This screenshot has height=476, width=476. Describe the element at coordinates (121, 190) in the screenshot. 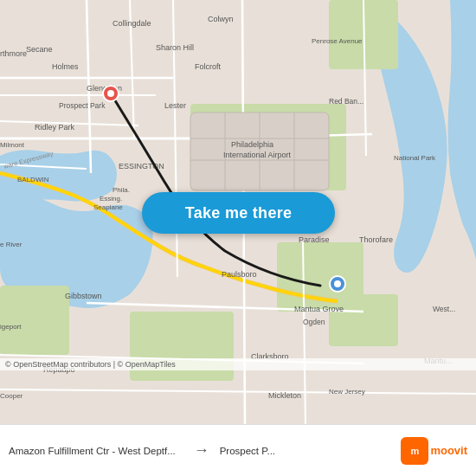

I see `svg-text: Phila.` at that location.